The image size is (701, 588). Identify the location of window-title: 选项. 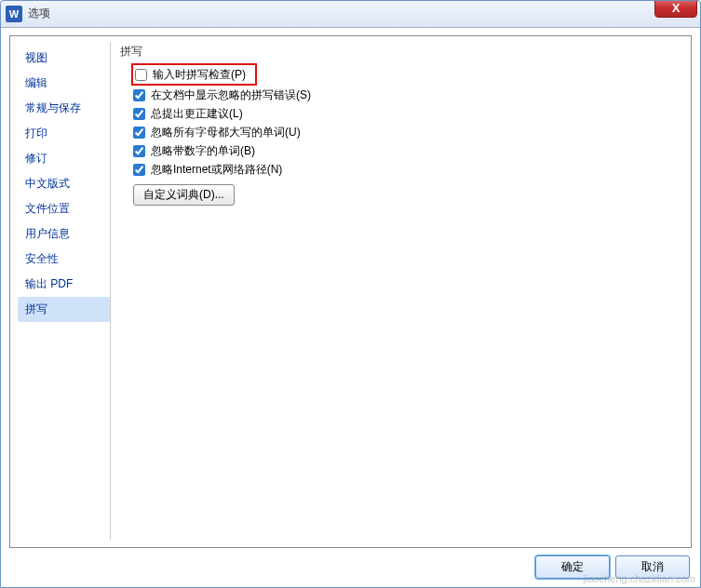
(39, 13).